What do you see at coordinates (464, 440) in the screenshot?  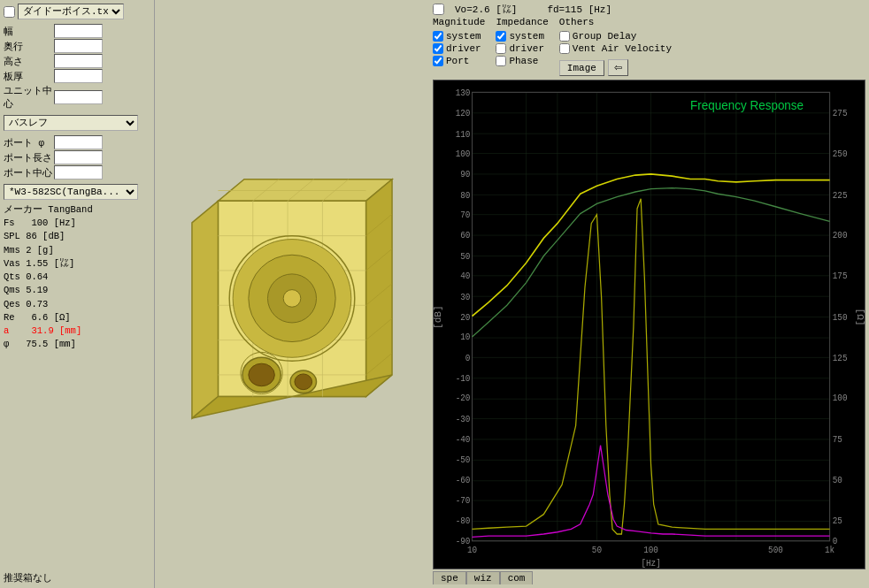 I see `svg-text: -40` at bounding box center [464, 440].